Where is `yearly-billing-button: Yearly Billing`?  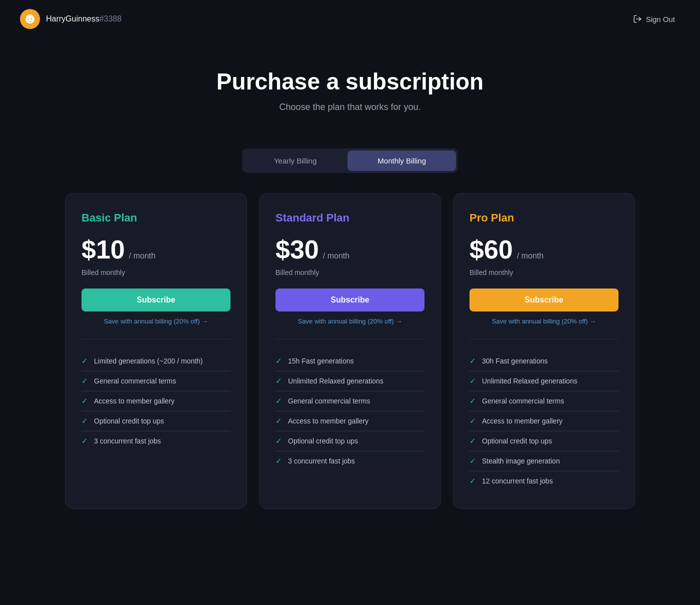
yearly-billing-button: Yearly Billing is located at coordinates (295, 161).